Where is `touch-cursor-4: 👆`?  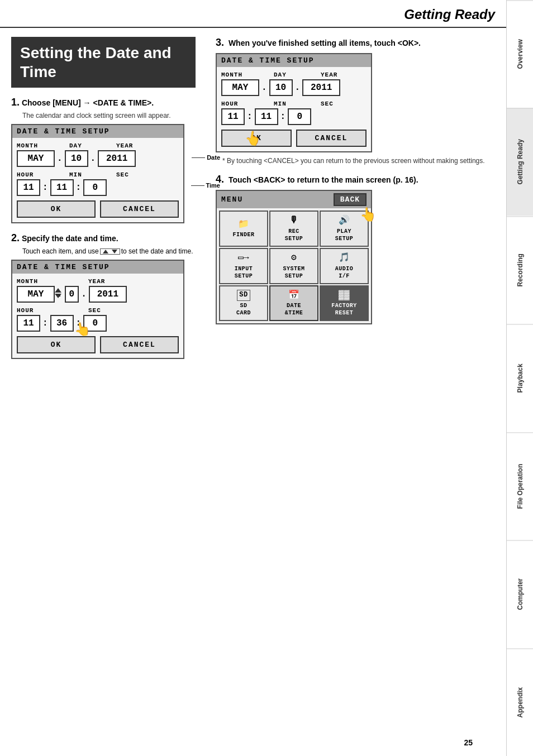
touch-cursor-4: 👆 is located at coordinates (368, 214).